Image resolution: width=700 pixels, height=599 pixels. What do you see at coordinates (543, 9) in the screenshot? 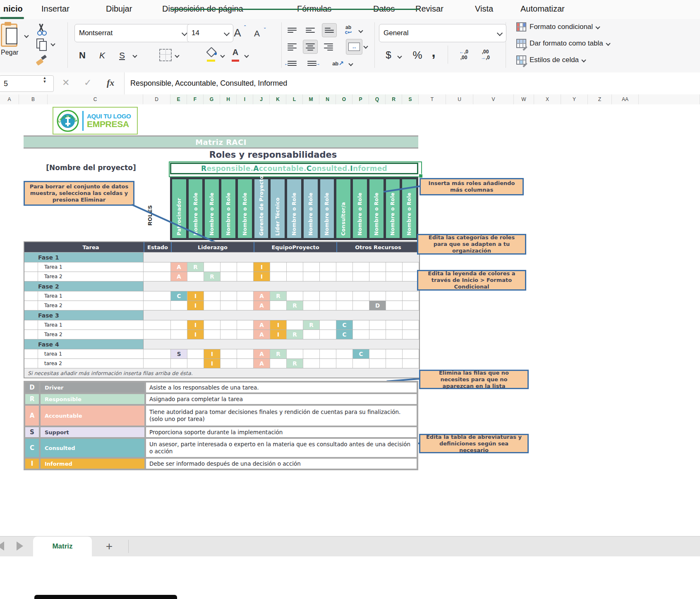
I see `menu-item-automatizar: Automatizar` at bounding box center [543, 9].